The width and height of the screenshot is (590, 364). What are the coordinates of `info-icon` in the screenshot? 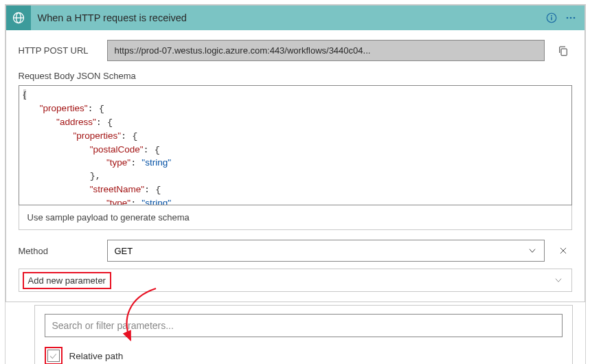 It's located at (552, 18).